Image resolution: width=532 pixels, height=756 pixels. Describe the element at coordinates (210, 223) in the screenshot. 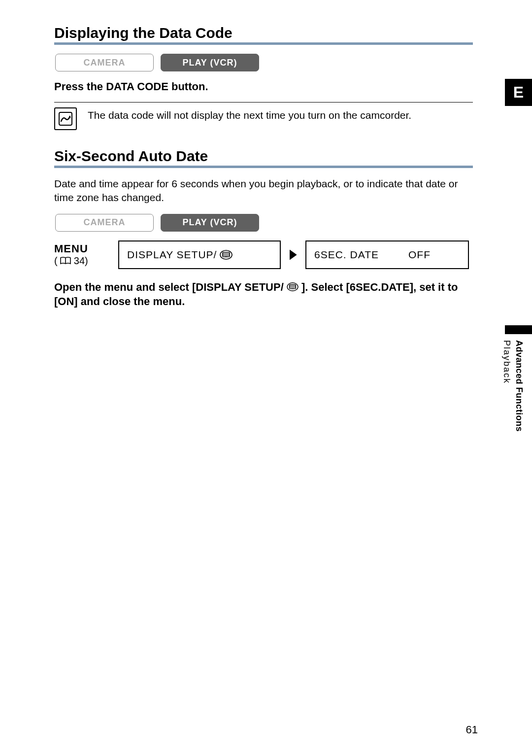

I see `play-mode-label-2: PLAY (VCR)` at that location.